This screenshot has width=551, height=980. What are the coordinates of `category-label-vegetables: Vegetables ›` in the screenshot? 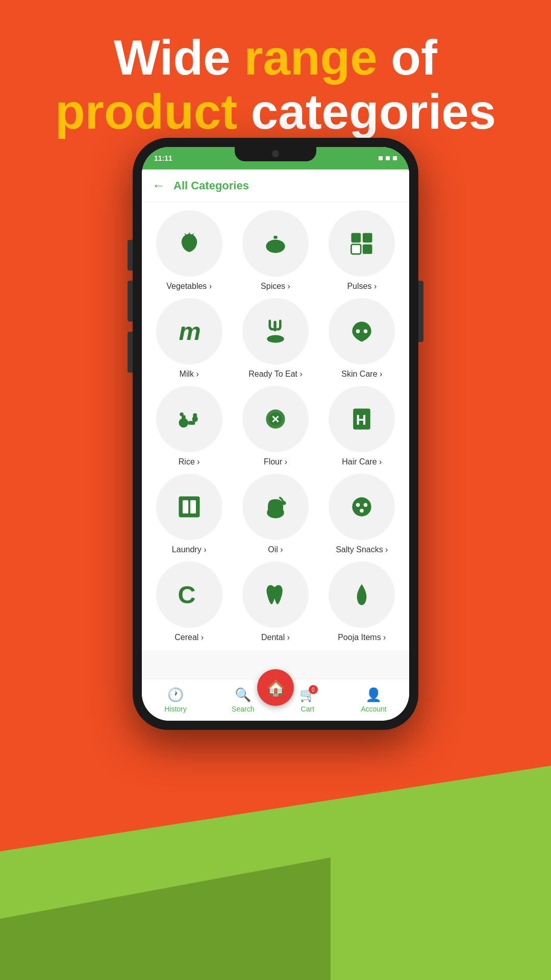 It's located at (189, 286).